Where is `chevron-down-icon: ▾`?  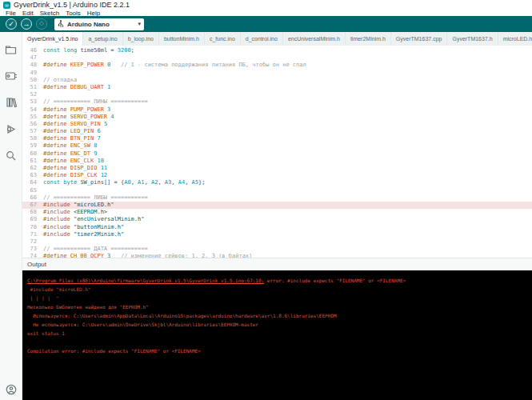
chevron-down-icon: ▾ is located at coordinates (139, 24).